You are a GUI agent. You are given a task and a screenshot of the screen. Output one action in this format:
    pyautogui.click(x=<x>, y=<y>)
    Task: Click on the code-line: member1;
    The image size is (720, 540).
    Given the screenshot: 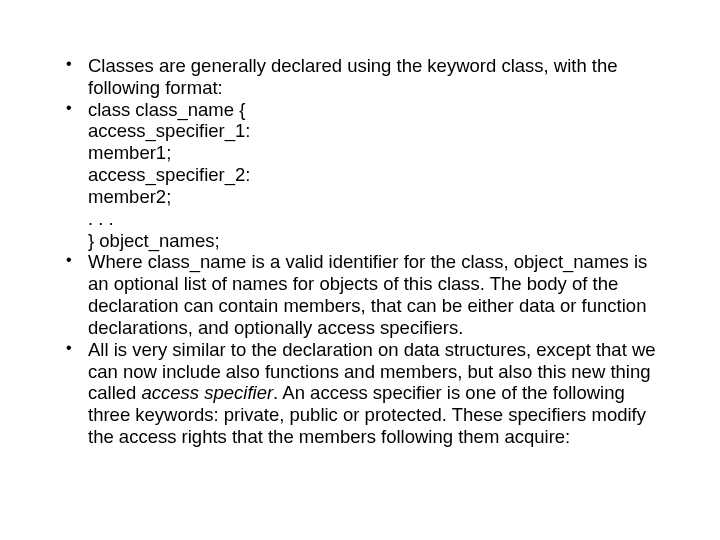 What is the action you would take?
    pyautogui.click(x=374, y=153)
    